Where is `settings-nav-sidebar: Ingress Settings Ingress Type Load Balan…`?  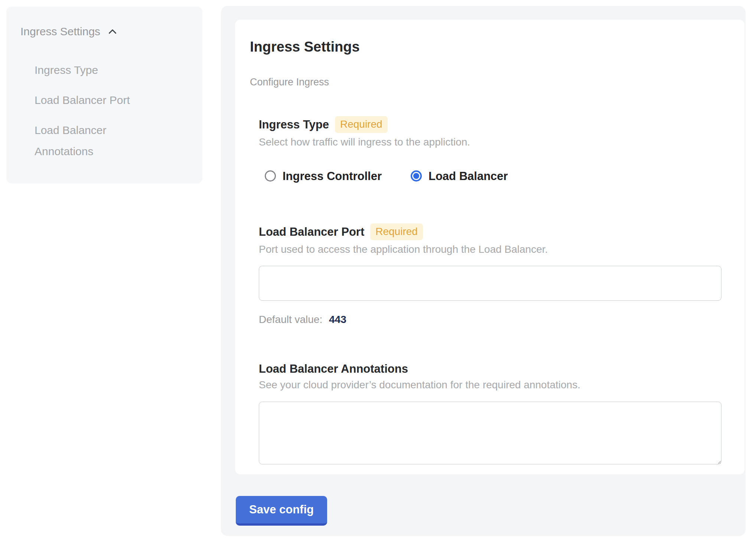 settings-nav-sidebar: Ingress Settings Ingress Type Load Balan… is located at coordinates (104, 95).